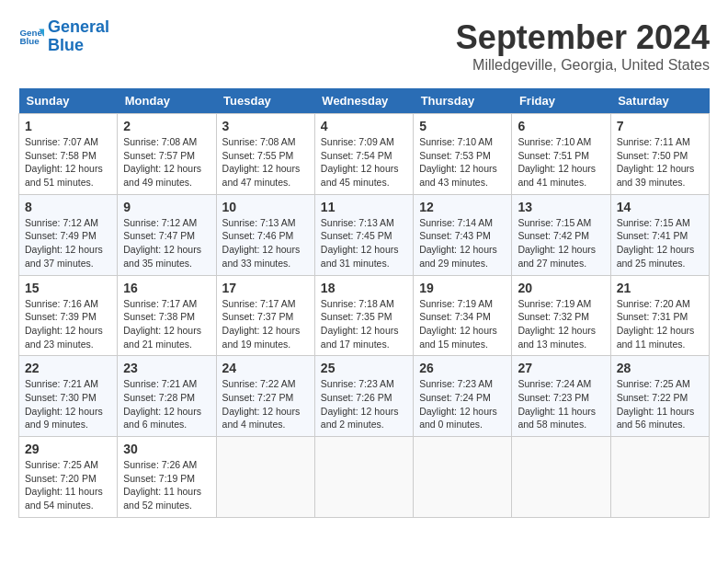 Image resolution: width=728 pixels, height=563 pixels. I want to click on day-cell: 16Sunrise: 7:17 AM Sunset: 7:38 PM Dayli…, so click(167, 316).